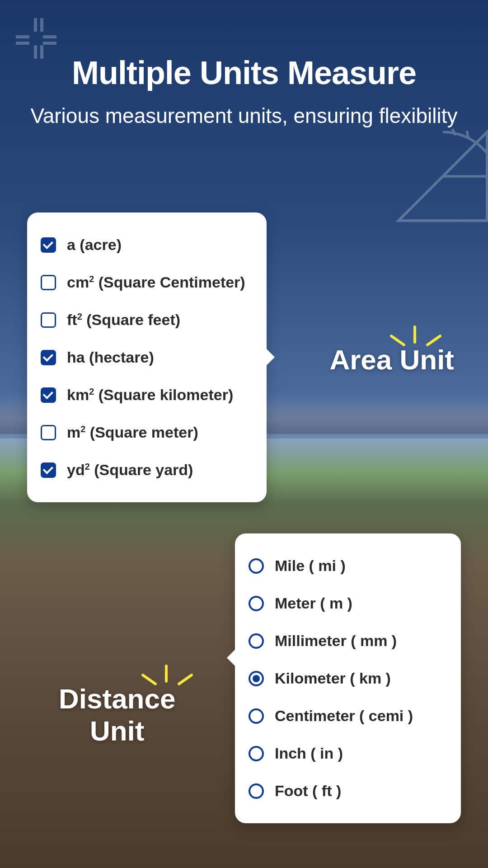 The width and height of the screenshot is (488, 868). I want to click on page-title: Multiple Units Measure, so click(244, 73).